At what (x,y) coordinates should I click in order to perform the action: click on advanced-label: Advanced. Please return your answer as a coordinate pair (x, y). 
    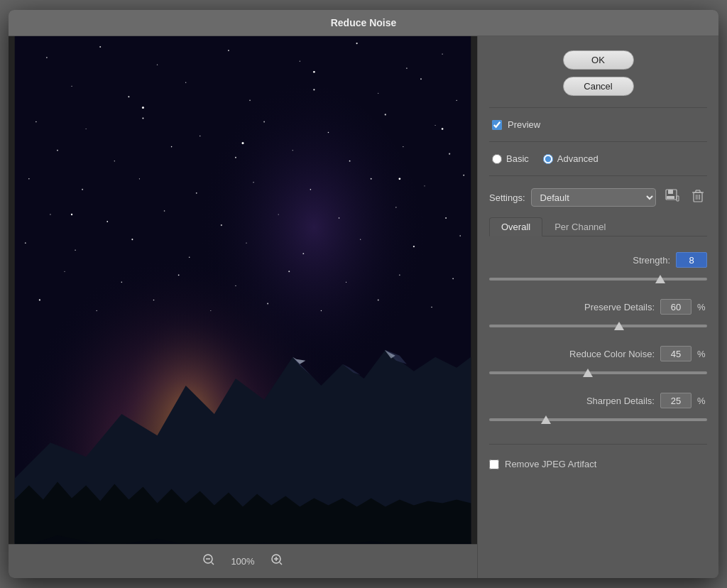
    Looking at the image, I should click on (578, 159).